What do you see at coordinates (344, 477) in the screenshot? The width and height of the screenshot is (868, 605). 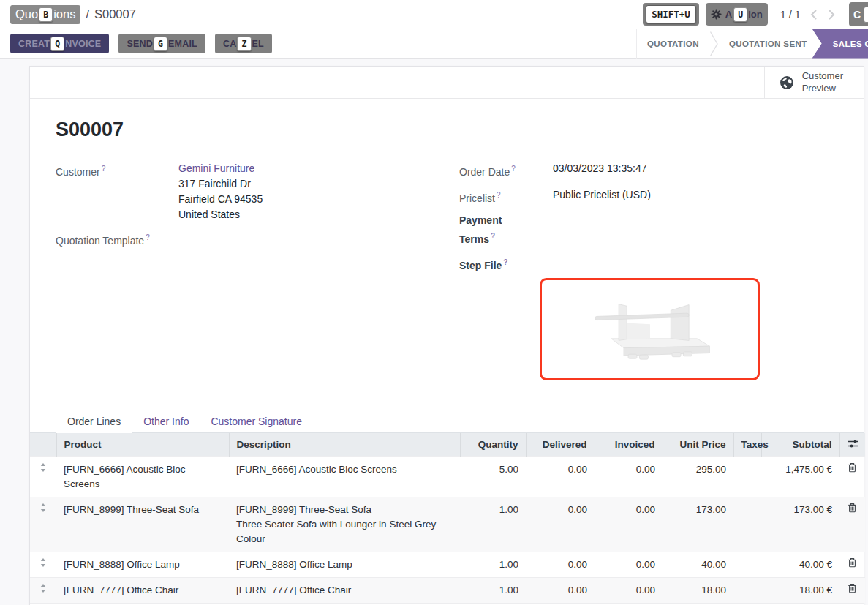 I see `cell-description: [FURN_6666] Acoustic Bloc Screens` at bounding box center [344, 477].